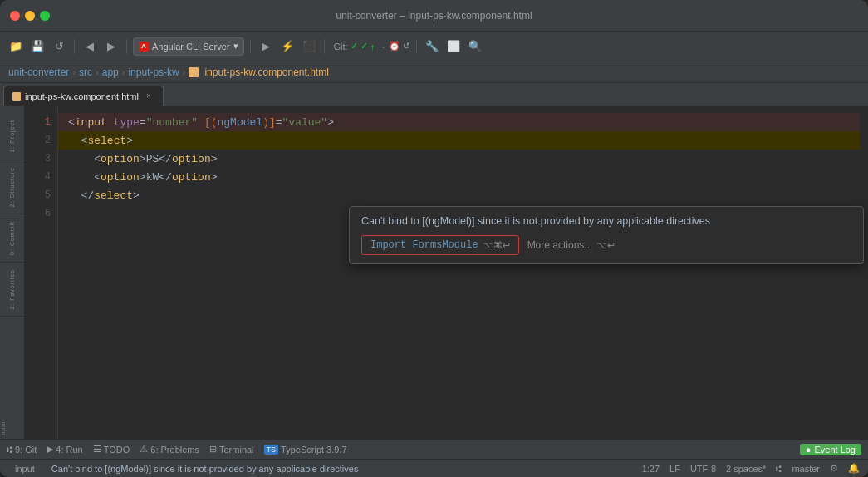  What do you see at coordinates (130, 141) in the screenshot?
I see `code-bracket3: >` at bounding box center [130, 141].